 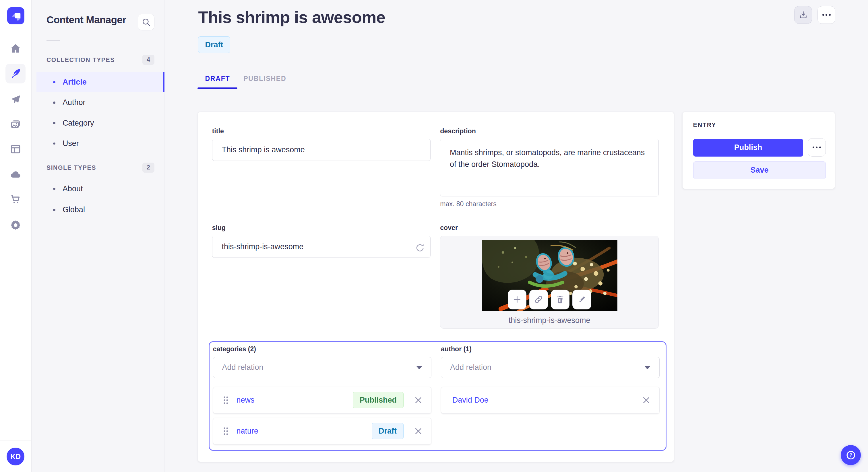 I want to click on sidebar-divider, so click(x=53, y=40).